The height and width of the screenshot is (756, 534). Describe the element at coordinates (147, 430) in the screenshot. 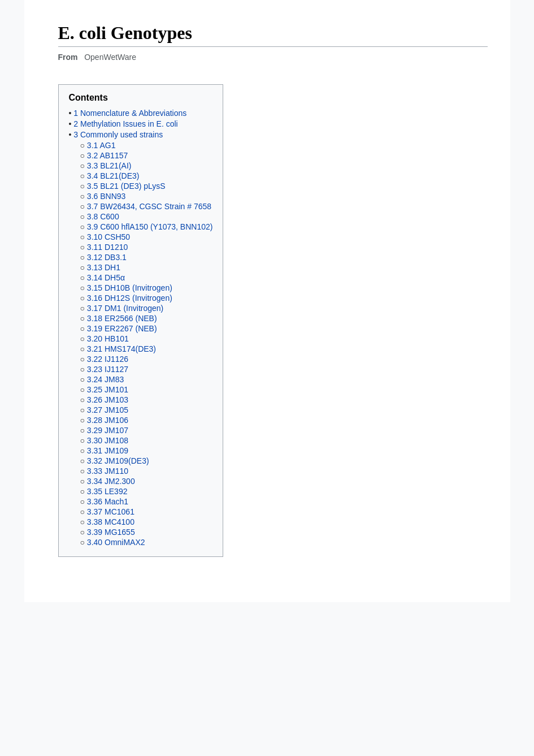

I see `toc-subitem-3-29: 3.29 JM107` at that location.